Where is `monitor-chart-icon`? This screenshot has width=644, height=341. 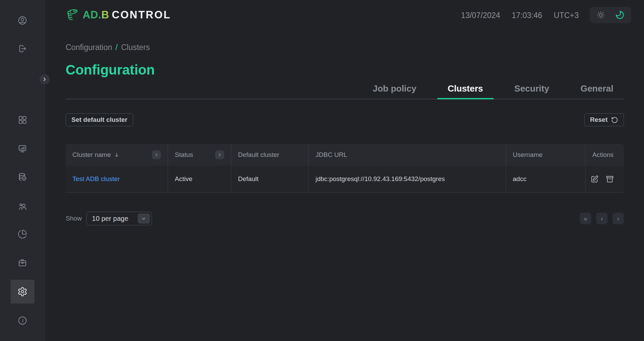 monitor-chart-icon is located at coordinates (22, 149).